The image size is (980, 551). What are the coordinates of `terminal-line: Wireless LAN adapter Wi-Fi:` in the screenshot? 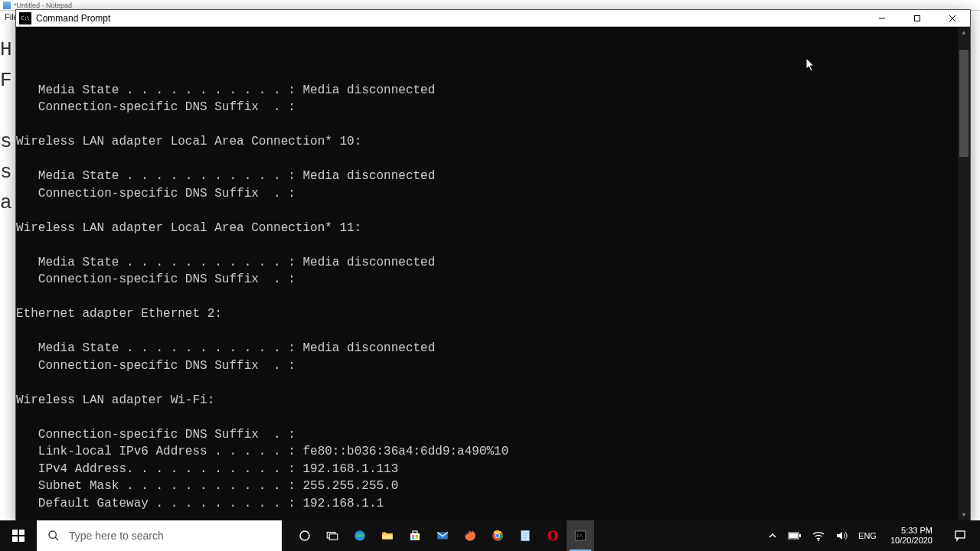 It's located at (493, 401).